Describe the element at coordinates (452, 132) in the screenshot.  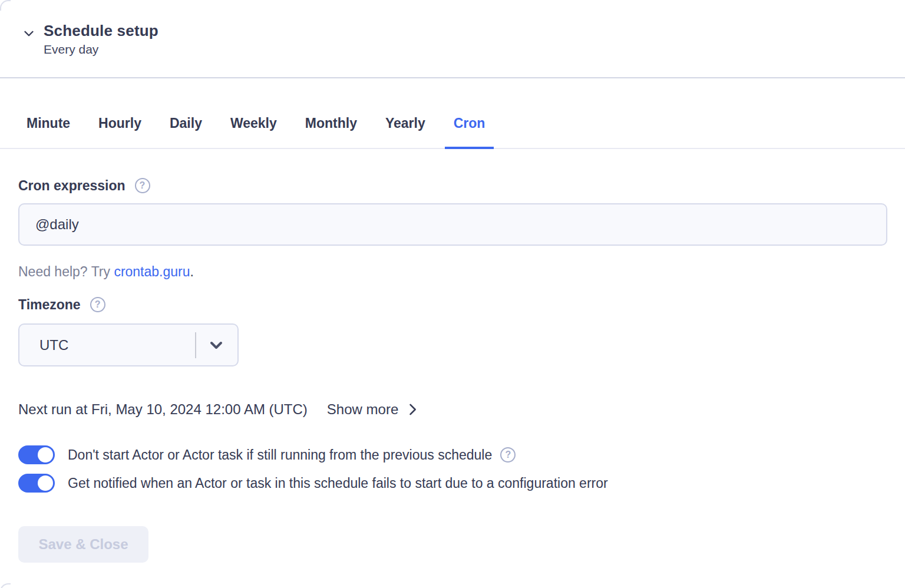
I see `schedule-type-tabs: Minute Hourly Daily Weekly Monthly Yearl…` at that location.